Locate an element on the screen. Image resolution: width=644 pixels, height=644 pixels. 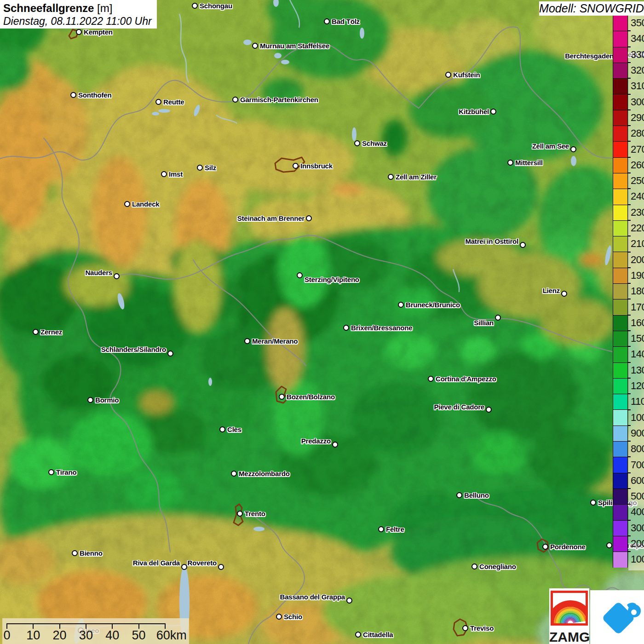
legend-value: 1200 is located at coordinates (638, 386).